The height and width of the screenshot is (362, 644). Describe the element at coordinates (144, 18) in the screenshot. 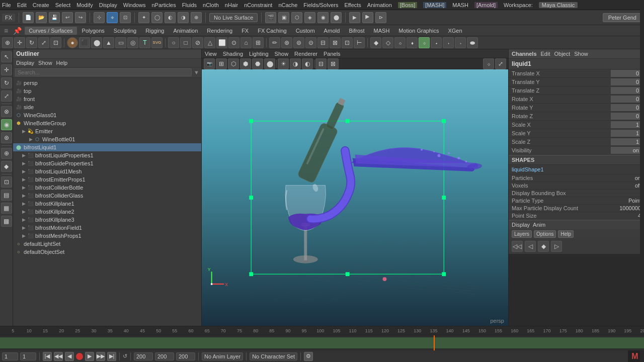

I see `transform-btn: ✦` at that location.